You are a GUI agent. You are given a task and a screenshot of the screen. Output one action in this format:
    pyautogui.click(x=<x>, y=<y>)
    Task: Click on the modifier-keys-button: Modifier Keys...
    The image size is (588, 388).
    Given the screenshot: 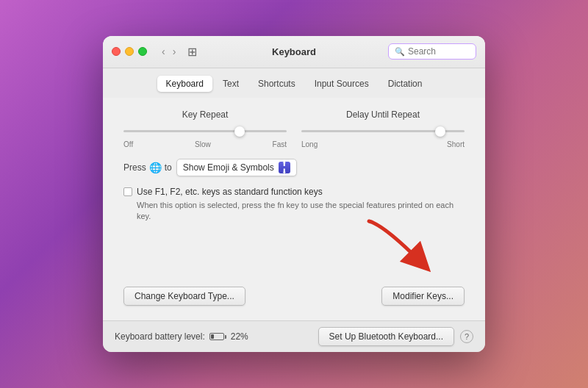 What is the action you would take?
    pyautogui.click(x=423, y=296)
    